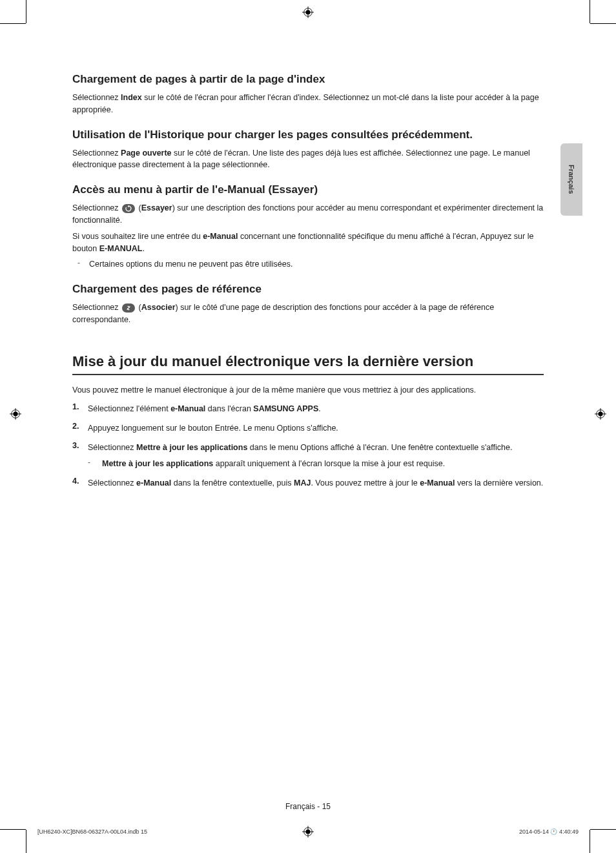 Image resolution: width=616 pixels, height=853 pixels. I want to click on paragraph: Sélectionnez Index sur le côté de l'écra…, so click(308, 104).